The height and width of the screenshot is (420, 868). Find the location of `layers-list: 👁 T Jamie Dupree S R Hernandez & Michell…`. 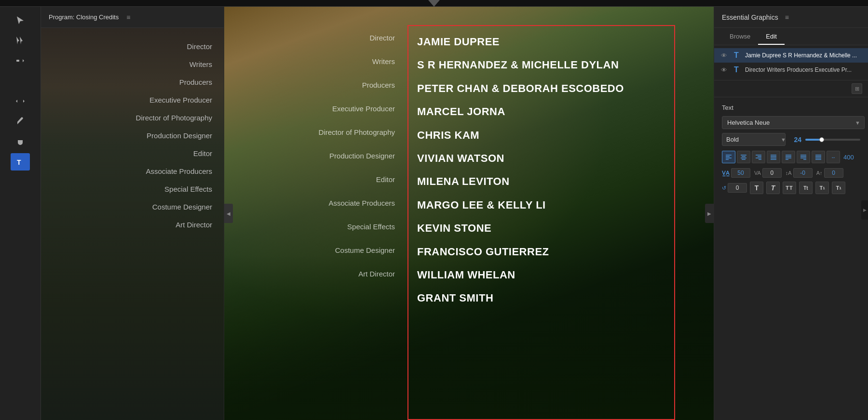

layers-list: 👁 T Jamie Dupree S R Hernandez & Michell… is located at coordinates (791, 63).